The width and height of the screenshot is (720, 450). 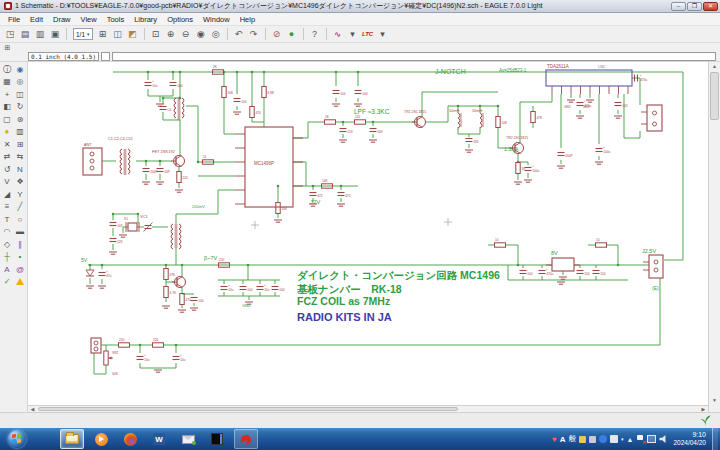 I want to click on taskbar-firefox, so click(x=130, y=439).